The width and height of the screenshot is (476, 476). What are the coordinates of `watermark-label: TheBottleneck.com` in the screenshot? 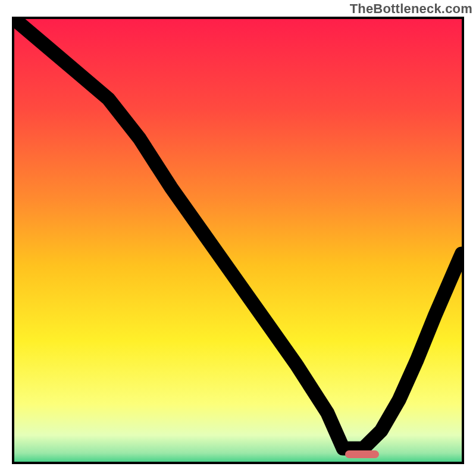 It's located at (411, 9).